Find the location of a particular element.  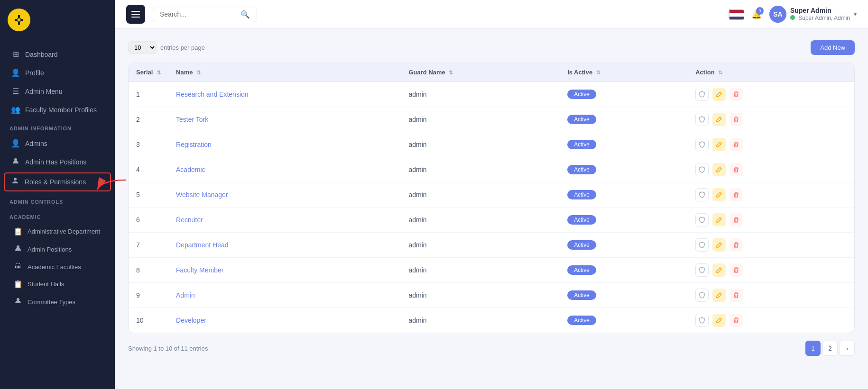

entries-label: entries per page is located at coordinates (183, 47).